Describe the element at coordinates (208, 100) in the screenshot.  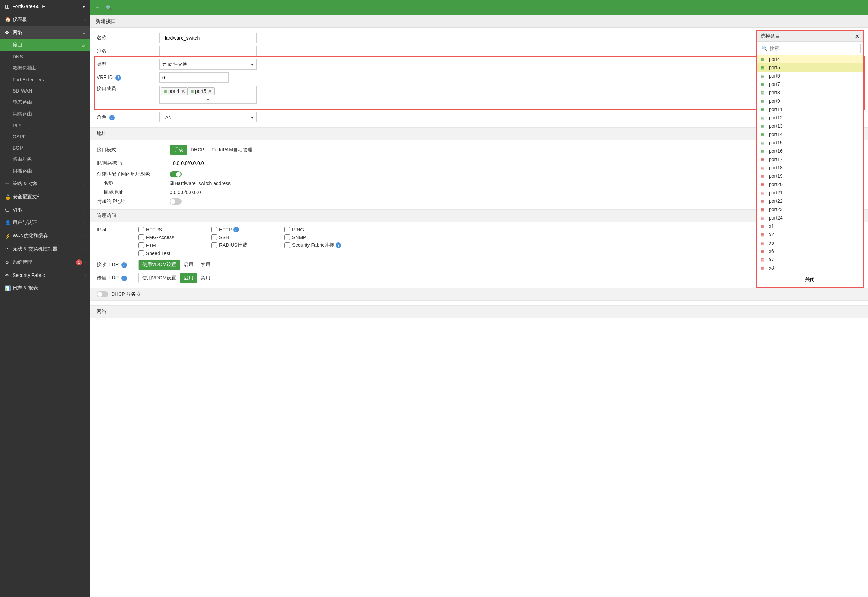
I see `add-member-button: +` at that location.